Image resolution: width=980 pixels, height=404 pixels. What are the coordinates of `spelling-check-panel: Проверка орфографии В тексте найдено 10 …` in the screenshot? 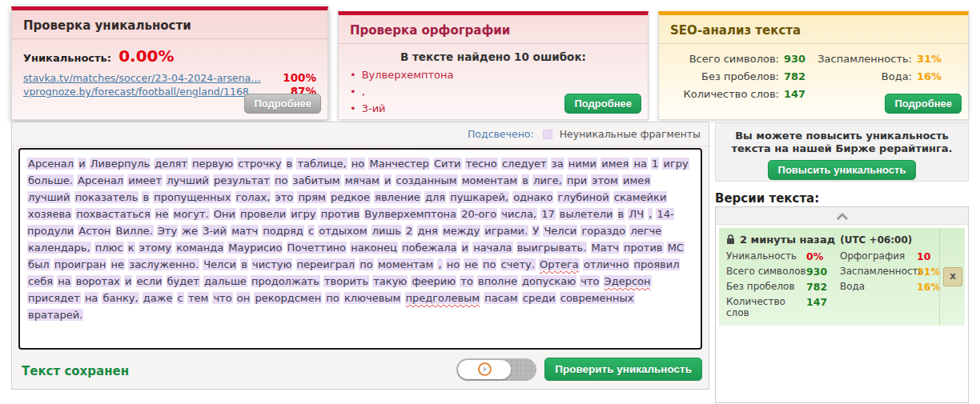 It's located at (493, 66).